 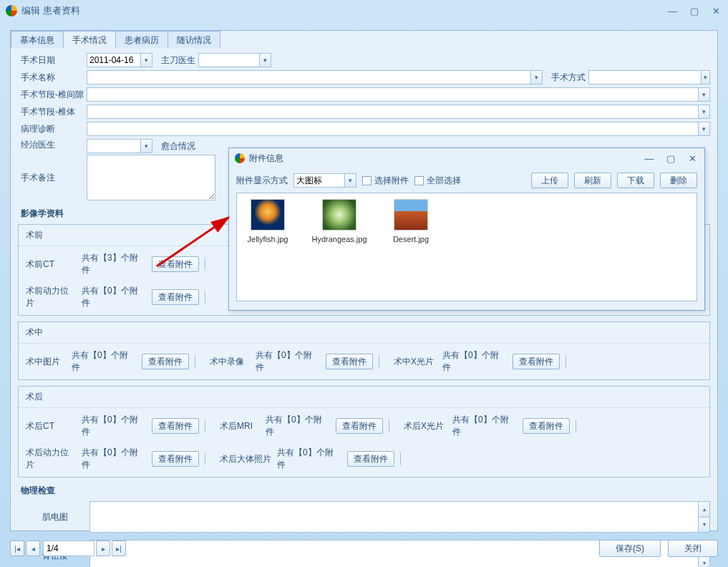 What do you see at coordinates (679, 180) in the screenshot?
I see `delete-button: 删除` at bounding box center [679, 180].